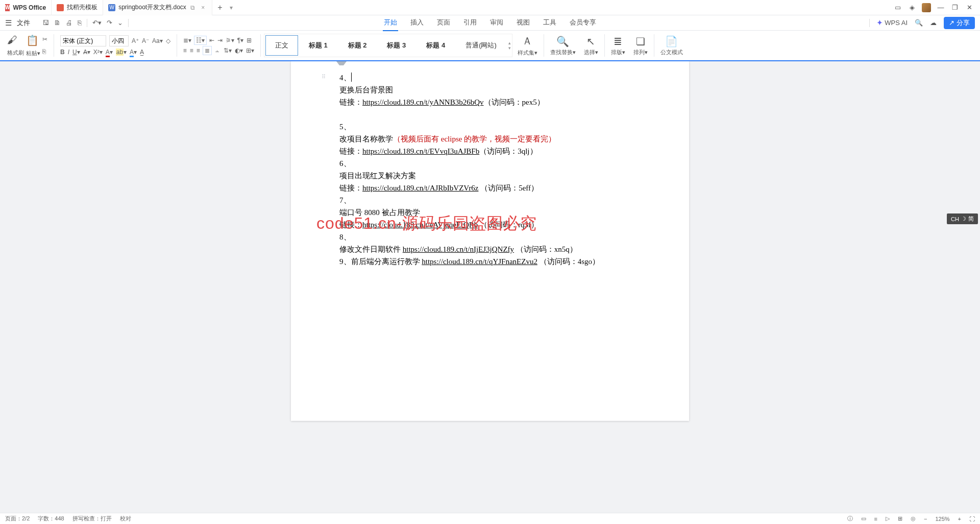  I want to click on tab-duplicate-icon: ⧉, so click(193, 8).